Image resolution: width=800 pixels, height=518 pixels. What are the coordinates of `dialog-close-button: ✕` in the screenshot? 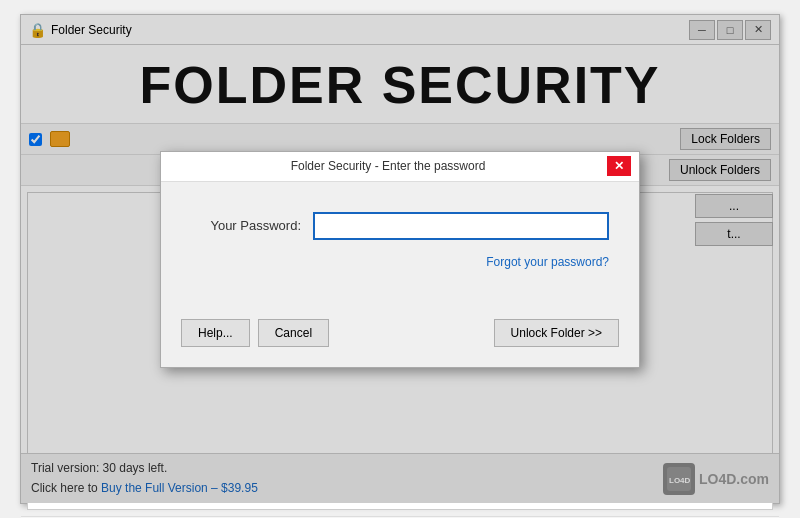 It's located at (619, 166).